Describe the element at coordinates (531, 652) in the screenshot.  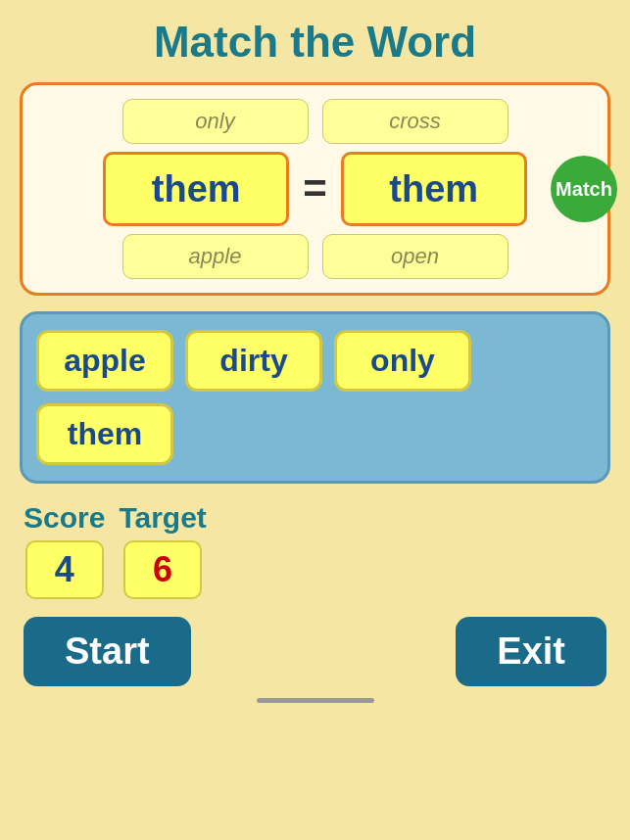
I see `exit-button: Exit` at that location.